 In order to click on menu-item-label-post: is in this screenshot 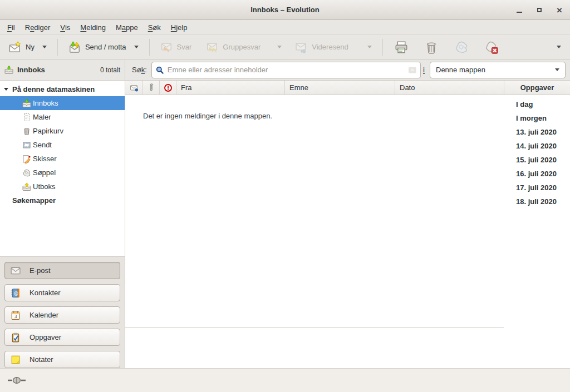, I will do `click(68, 28)`.